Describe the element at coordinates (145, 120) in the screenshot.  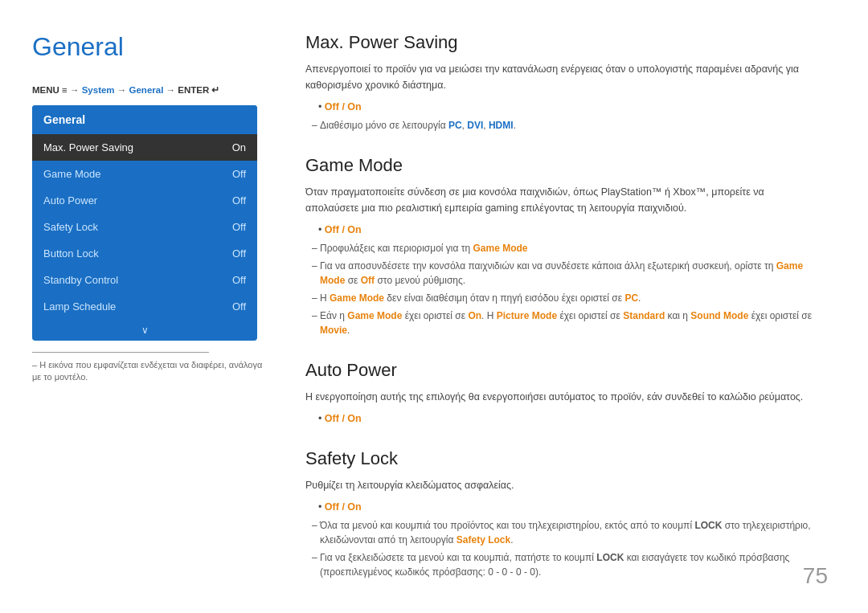
I see `menu-box-header: General` at that location.